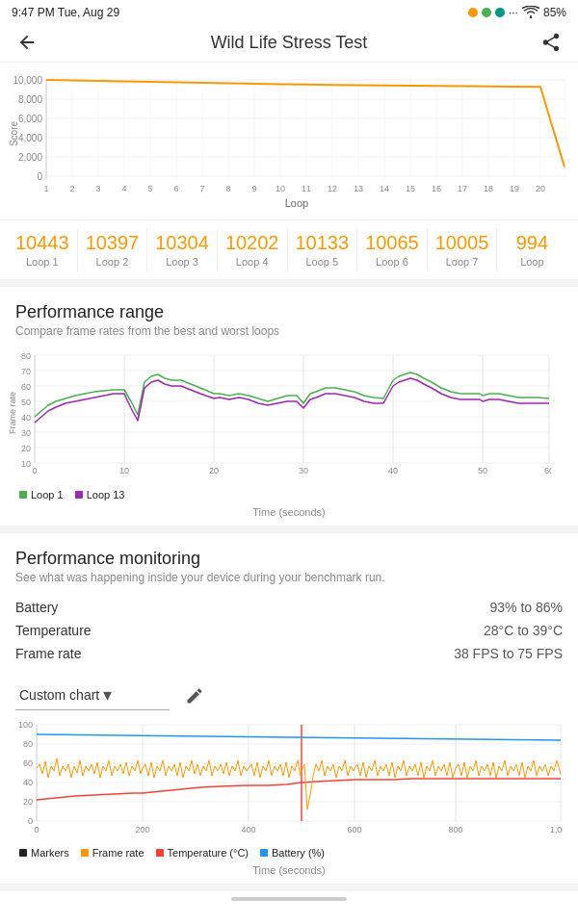 The height and width of the screenshot is (924, 578). What do you see at coordinates (532, 250) in the screenshot?
I see `loop-card-8: 994 Loop` at bounding box center [532, 250].